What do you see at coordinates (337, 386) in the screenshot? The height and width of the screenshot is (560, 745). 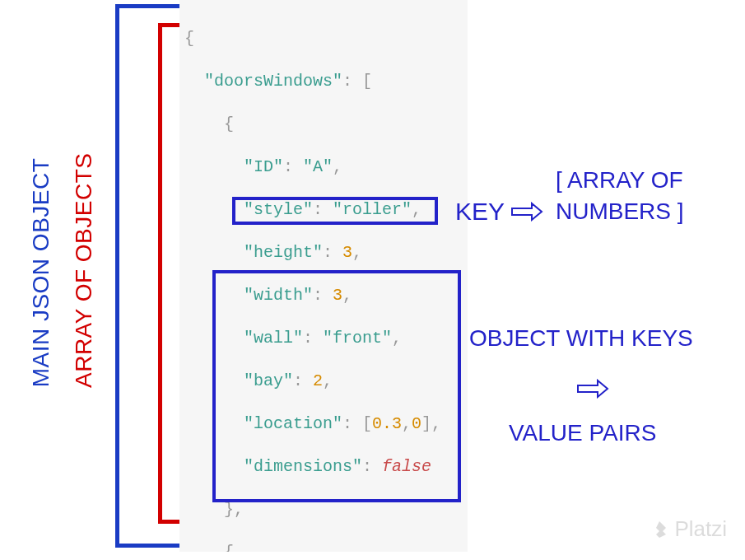 I see `highlight-object-b` at bounding box center [337, 386].